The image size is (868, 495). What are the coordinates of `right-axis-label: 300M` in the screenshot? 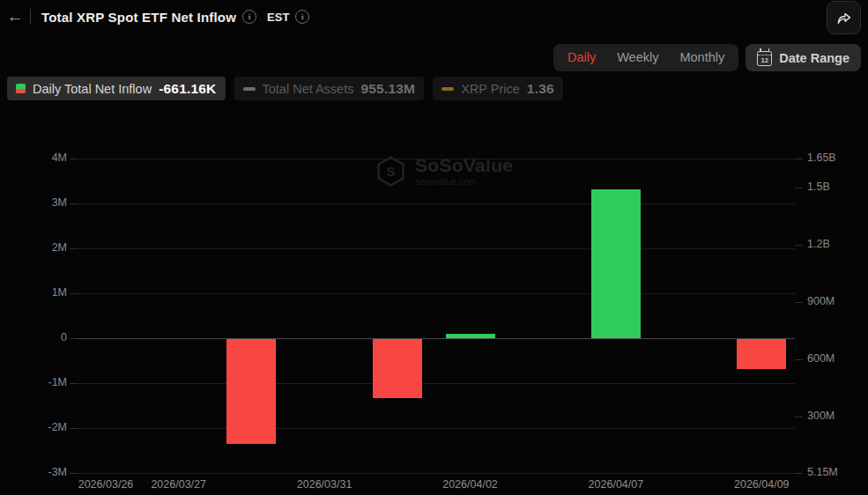 It's located at (821, 416).